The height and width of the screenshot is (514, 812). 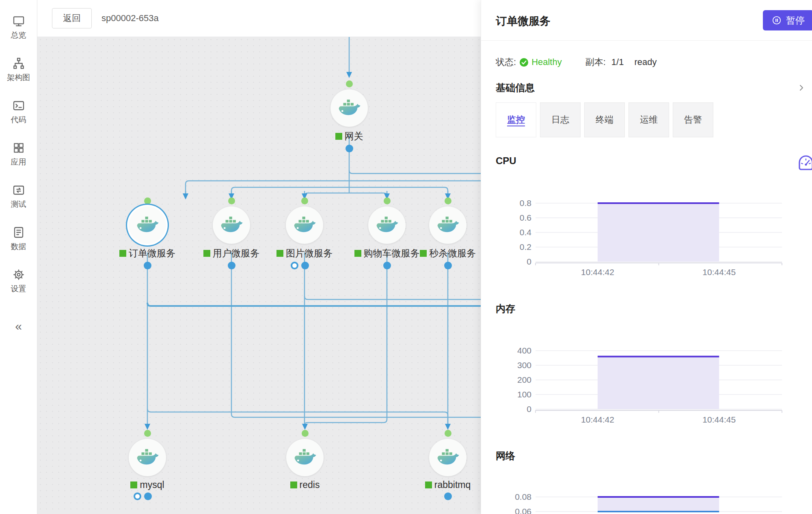 What do you see at coordinates (448, 233) in the screenshot?
I see `diagram-node-seckill: 秒杀微服务` at bounding box center [448, 233].